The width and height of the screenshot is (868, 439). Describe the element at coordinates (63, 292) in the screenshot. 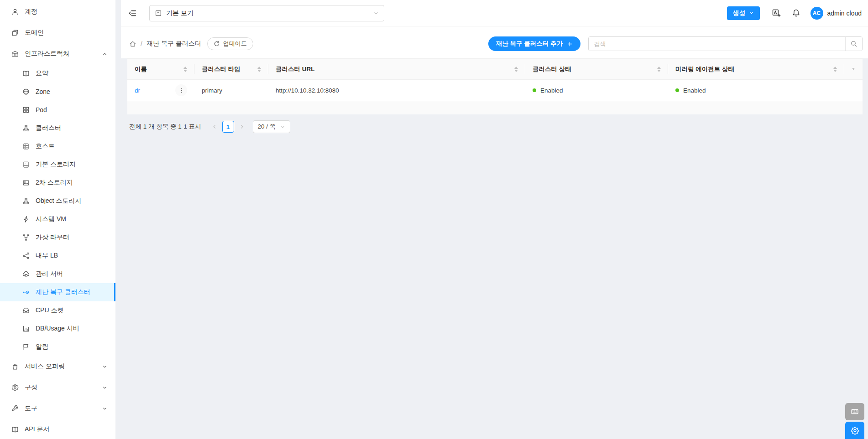

I see `sidebar-item-label: 재난 복구 클러스터` at that location.